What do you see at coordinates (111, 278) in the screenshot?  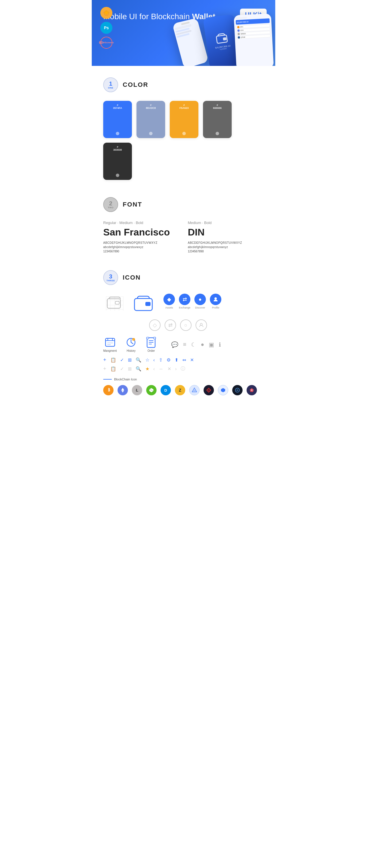 I see `icon-section-number: 3 THREE` at bounding box center [111, 278].